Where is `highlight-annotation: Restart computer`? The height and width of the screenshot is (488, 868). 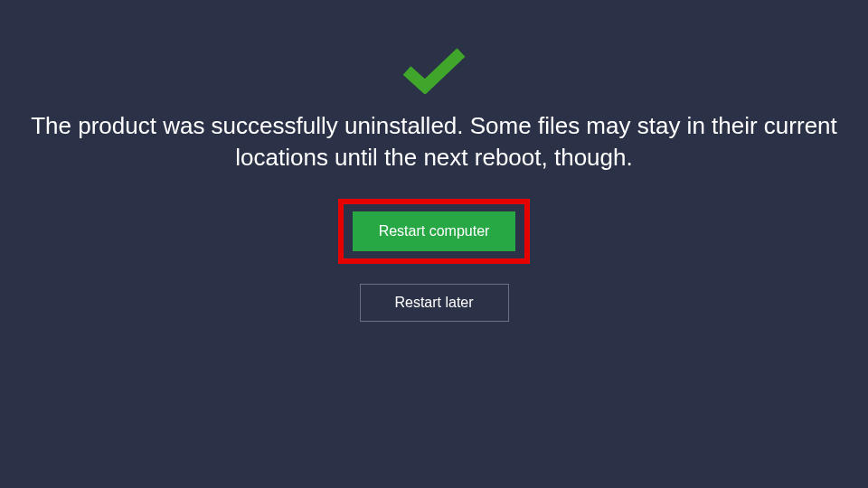
highlight-annotation: Restart computer is located at coordinates (434, 231).